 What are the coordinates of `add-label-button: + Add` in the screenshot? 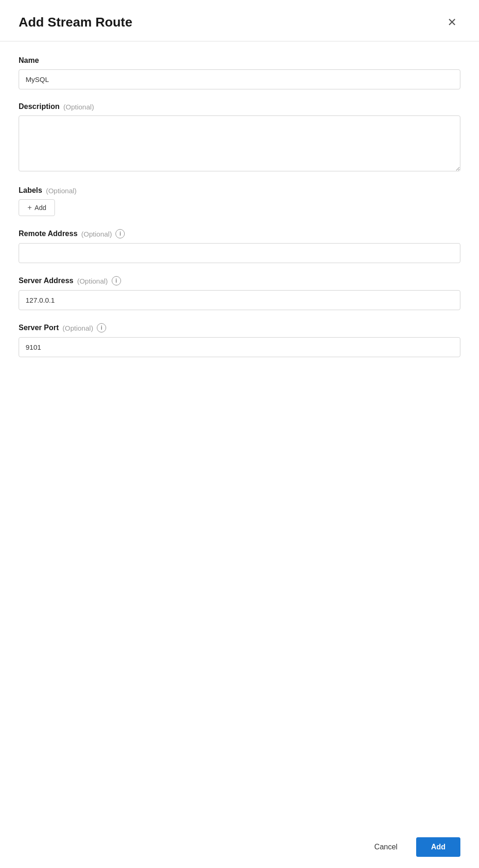 It's located at (37, 208).